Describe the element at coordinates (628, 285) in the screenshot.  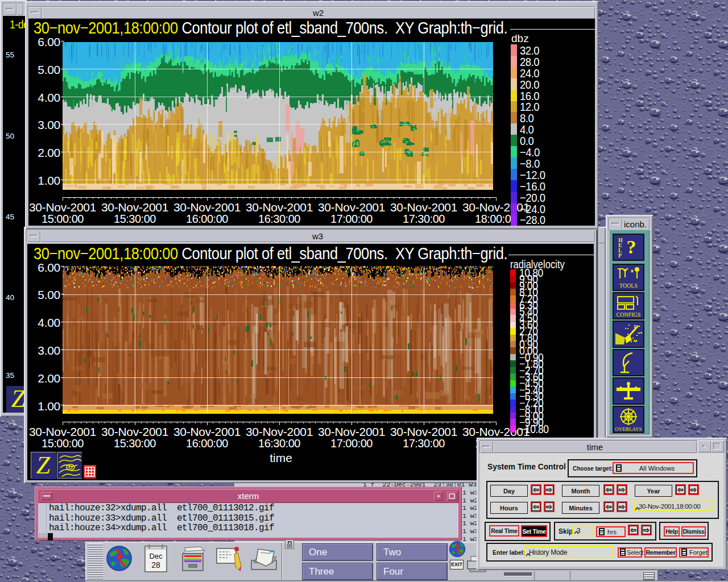
I see `svg-text: TOOLS` at that location.